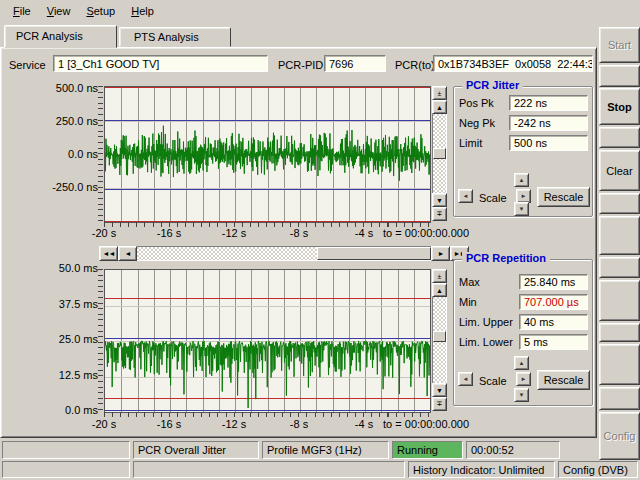 The height and width of the screenshot is (480, 640). What do you see at coordinates (620, 45) in the screenshot?
I see `softkey-start: Start` at bounding box center [620, 45].